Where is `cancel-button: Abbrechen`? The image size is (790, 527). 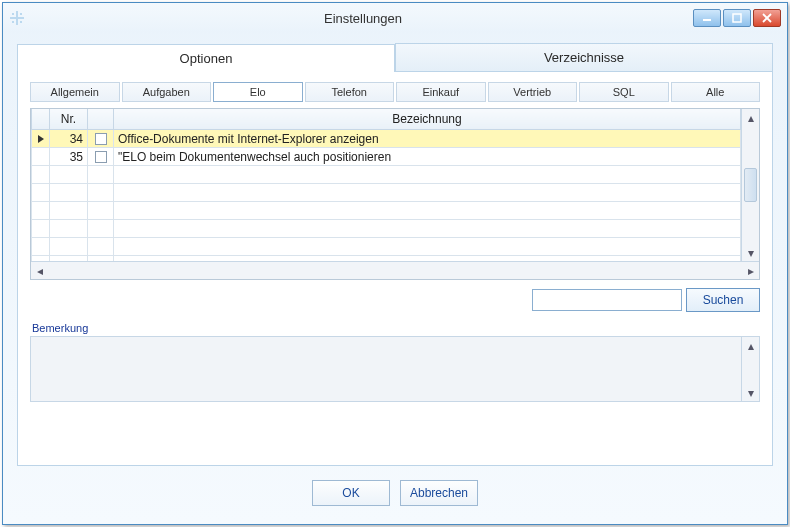 cancel-button: Abbrechen is located at coordinates (439, 493).